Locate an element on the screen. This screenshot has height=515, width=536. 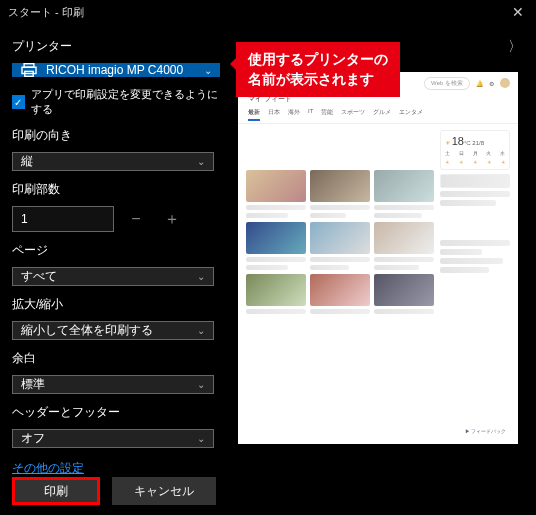
preview-tab: IT is located at coordinates (310, 114).